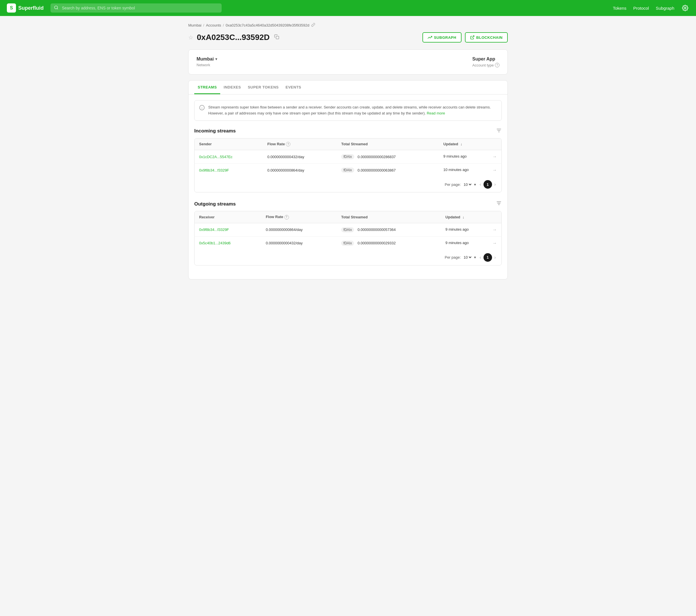 The width and height of the screenshot is (696, 616). Describe the element at coordinates (348, 180) in the screenshot. I see `tabs-container: STREAMS INDEXES SUPER TOKENS EVENTS Stre…` at that location.